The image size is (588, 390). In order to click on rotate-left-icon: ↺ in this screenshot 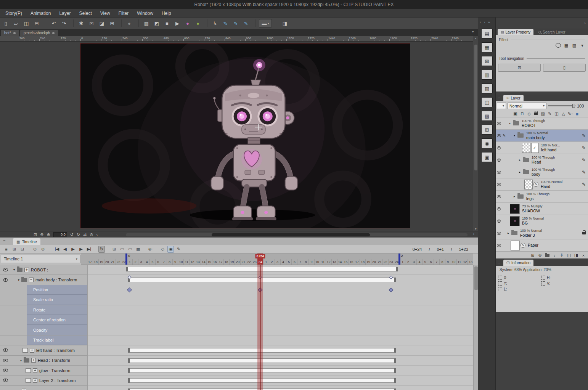, I will do `click(72, 235)`.